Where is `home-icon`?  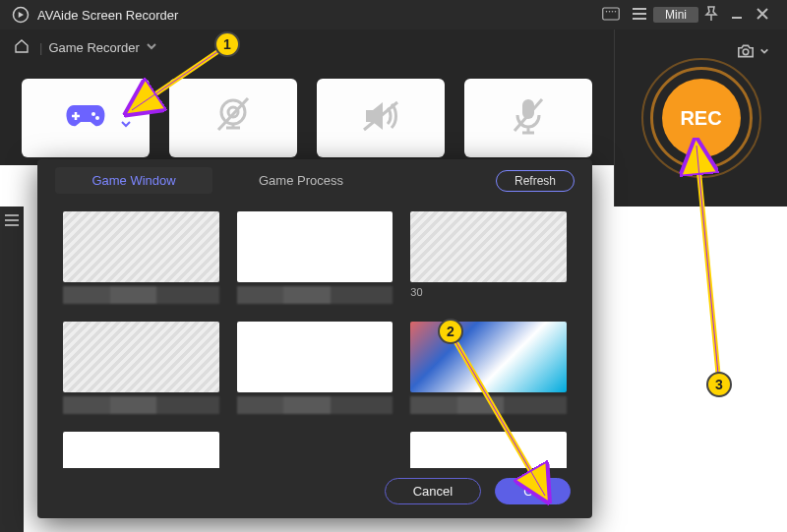 home-icon is located at coordinates (22, 47).